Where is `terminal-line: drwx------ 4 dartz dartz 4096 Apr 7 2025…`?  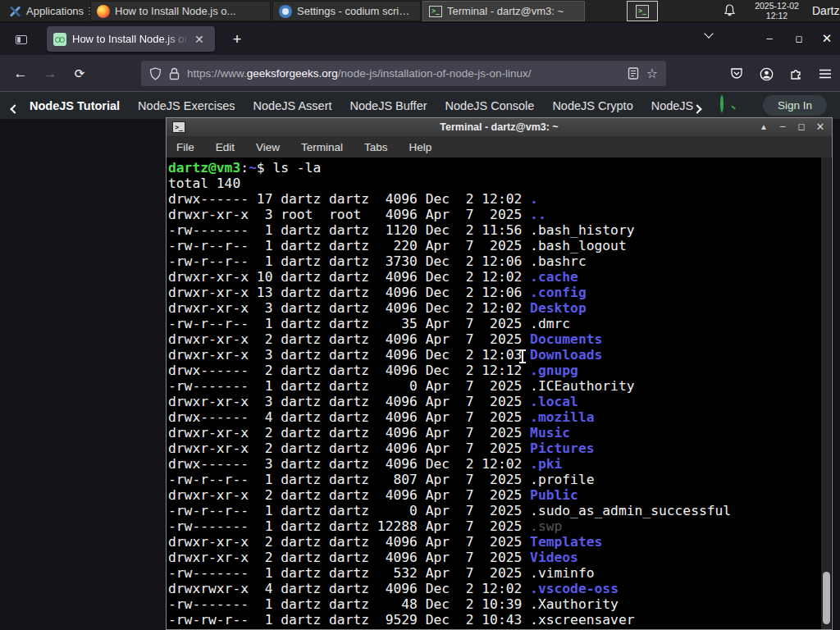 terminal-line: drwx------ 4 dartz dartz 4096 Apr 7 2025… is located at coordinates (500, 417).